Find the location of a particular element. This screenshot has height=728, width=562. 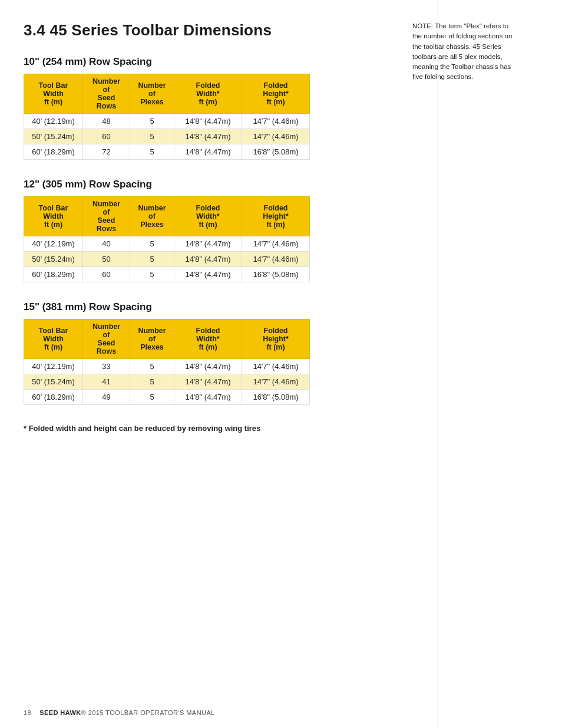

table-row: 50' (15.24m)60514'8" (4.47m)14'7" (4.46m… is located at coordinates (167, 137).